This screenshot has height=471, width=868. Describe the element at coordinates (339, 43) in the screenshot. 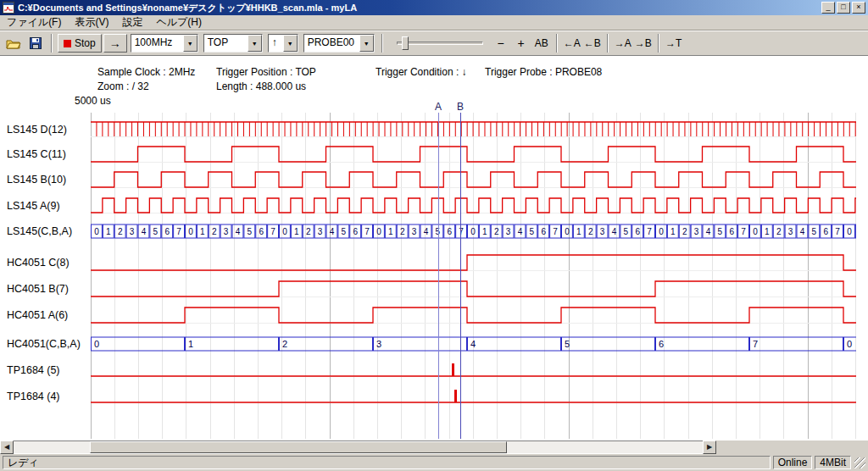

I see `trigger-probe-select: PROBE00 ▼` at that location.